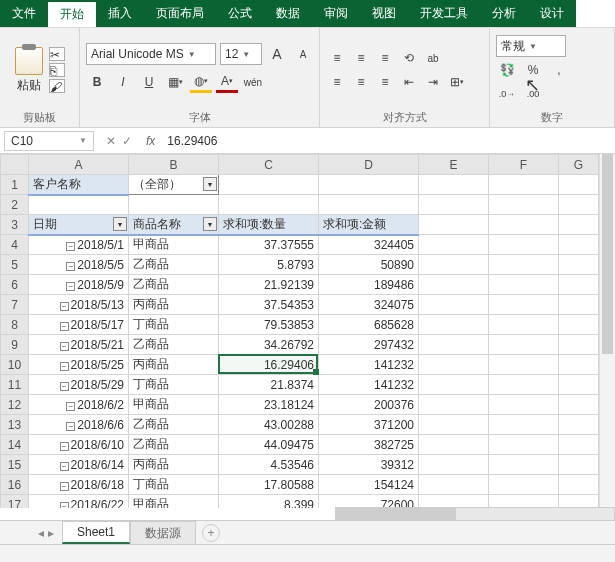 The image size is (615, 562). Describe the element at coordinates (361, 58) in the screenshot. I see `align-middle-icon: ≡` at that location.